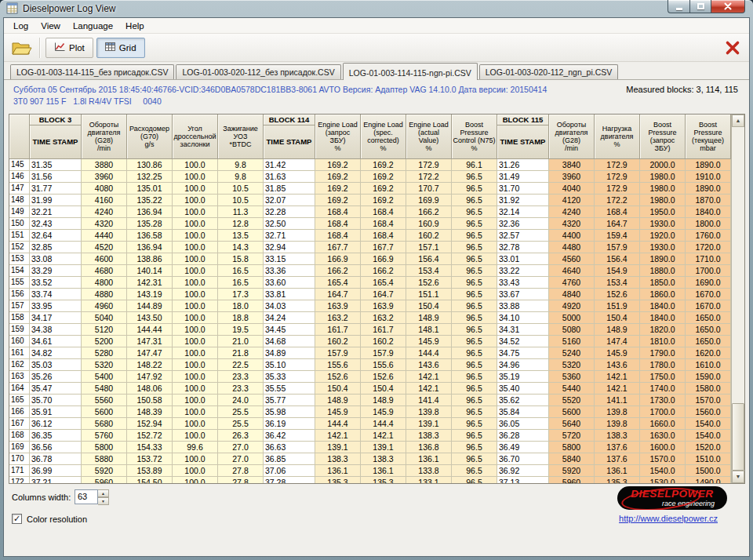  I want to click on table-row: 14531.353880130.86100.09.831.42169.2169.…, so click(370, 165).